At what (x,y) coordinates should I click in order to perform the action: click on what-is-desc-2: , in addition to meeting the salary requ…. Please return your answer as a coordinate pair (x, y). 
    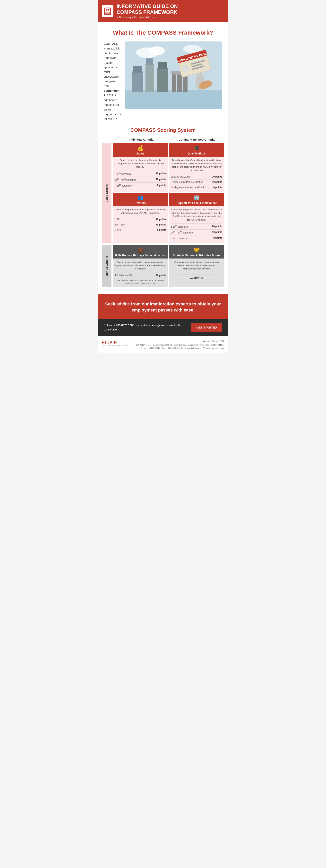
    Looking at the image, I should click on (112, 107).